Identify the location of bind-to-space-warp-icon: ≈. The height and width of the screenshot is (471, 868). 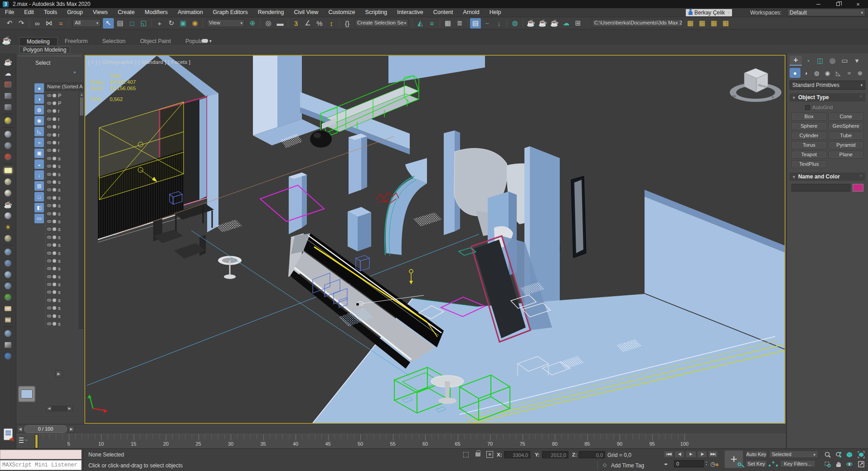
(61, 24).